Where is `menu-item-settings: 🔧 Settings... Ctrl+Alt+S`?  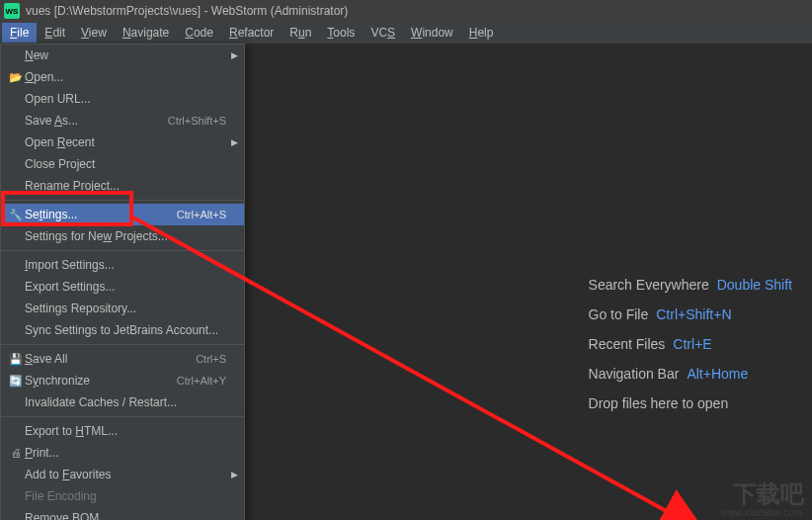
menu-item-settings: 🔧 Settings... Ctrl+Alt+S is located at coordinates (122, 215).